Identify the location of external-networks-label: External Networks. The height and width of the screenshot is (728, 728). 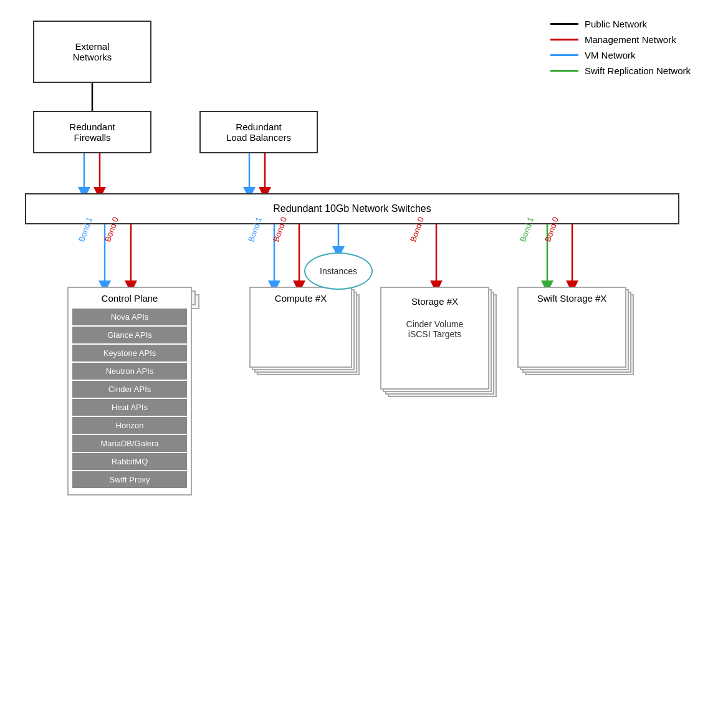
(92, 52).